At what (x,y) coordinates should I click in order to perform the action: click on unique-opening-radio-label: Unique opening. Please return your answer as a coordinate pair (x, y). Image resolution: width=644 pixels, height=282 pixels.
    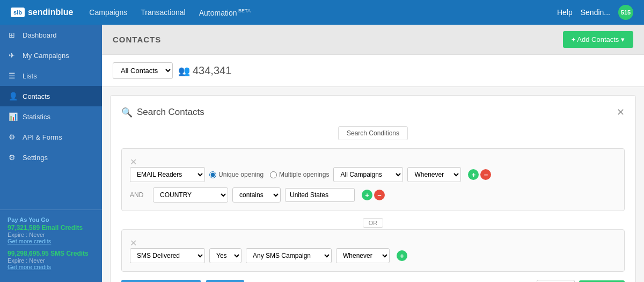
    Looking at the image, I should click on (236, 175).